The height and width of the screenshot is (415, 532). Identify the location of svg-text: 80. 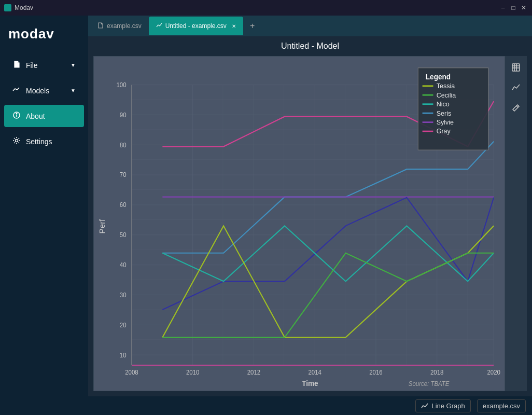
(123, 144).